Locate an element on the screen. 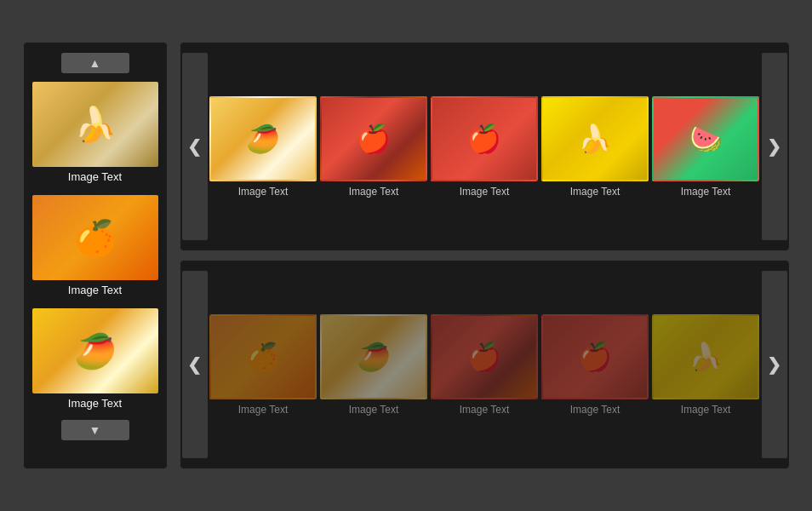  carousel2-fruit-icon-1: 🍊 is located at coordinates (263, 357).